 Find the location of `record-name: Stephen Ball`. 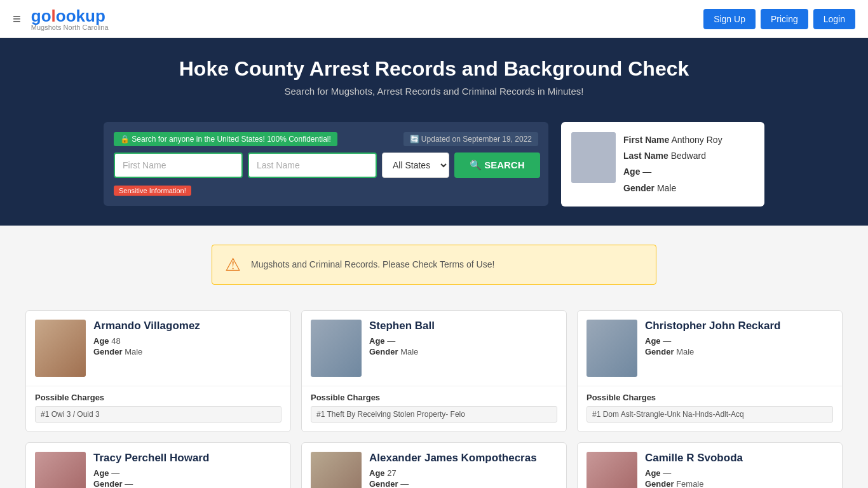

record-name: Stephen Ball is located at coordinates (463, 326).